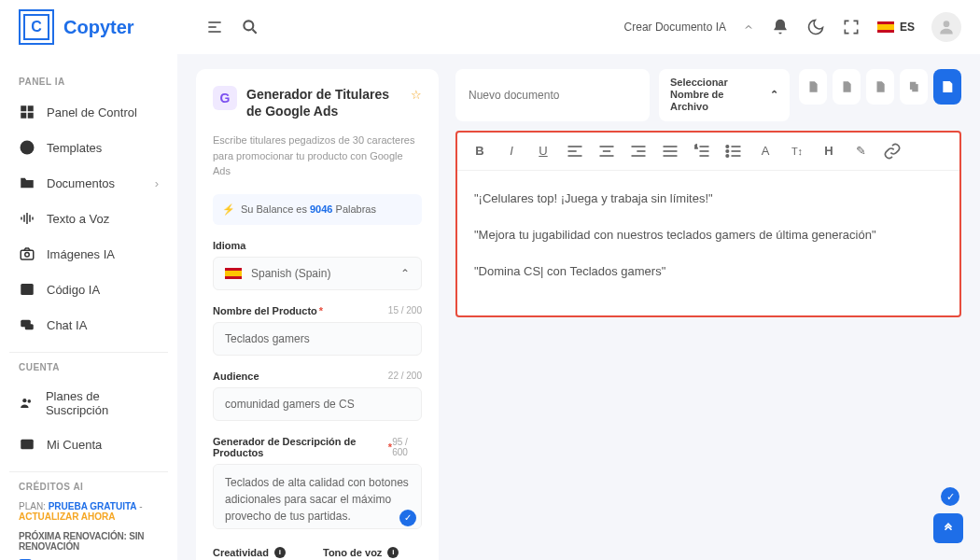 Image resolution: width=980 pixels, height=560 pixels. Describe the element at coordinates (797, 151) in the screenshot. I see `font-size-icon: T↕` at that location.